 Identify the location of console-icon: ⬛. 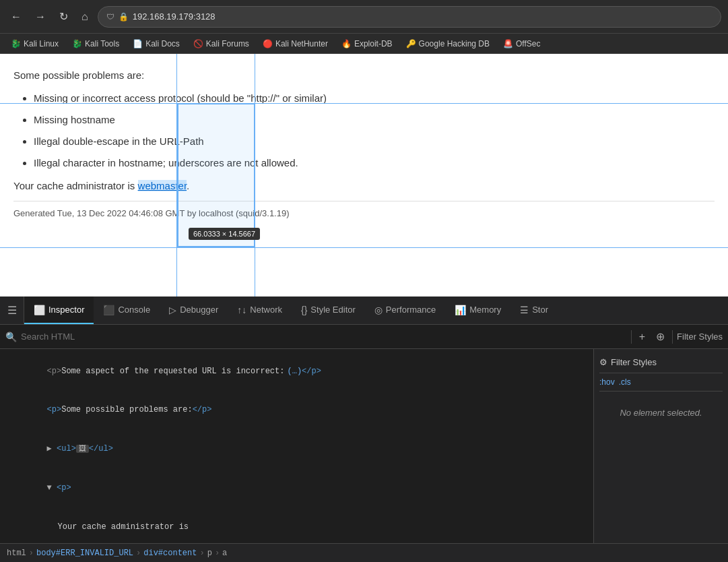
(109, 310).